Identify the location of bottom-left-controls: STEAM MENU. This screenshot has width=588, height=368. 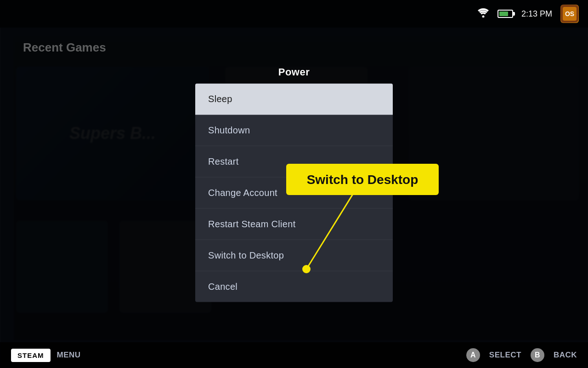
(46, 355).